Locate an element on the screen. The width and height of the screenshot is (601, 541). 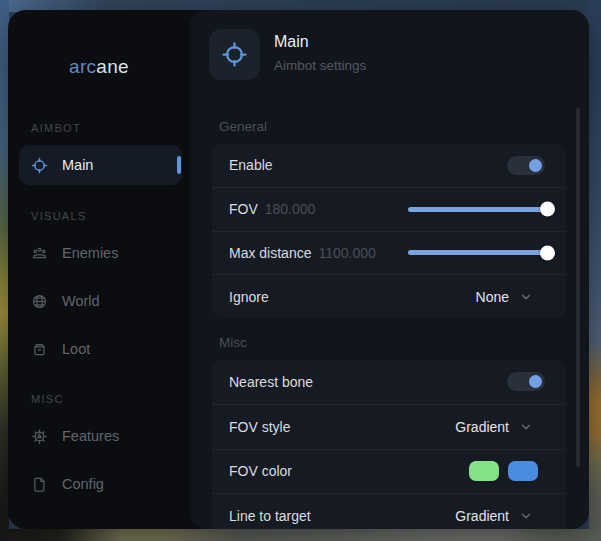
setting-label: FOV style is located at coordinates (260, 427).